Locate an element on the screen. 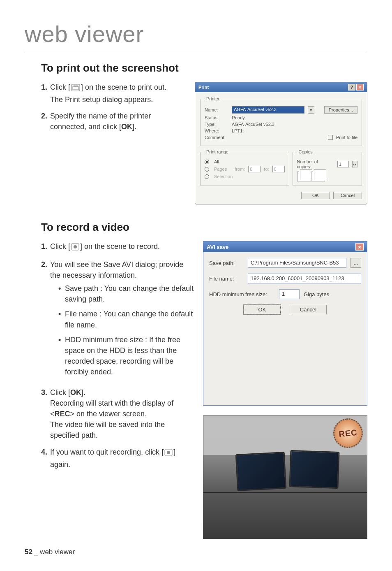 The width and height of the screenshot is (392, 571). footer-label: _ web viewer is located at coordinates (54, 552).